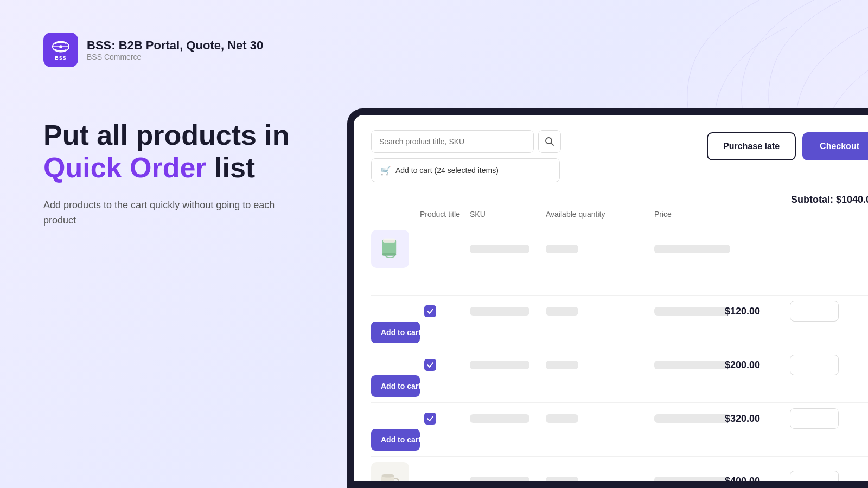 The image size is (868, 488). Describe the element at coordinates (788, 145) in the screenshot. I see `action-buttons: Purchase late Checkout` at that location.